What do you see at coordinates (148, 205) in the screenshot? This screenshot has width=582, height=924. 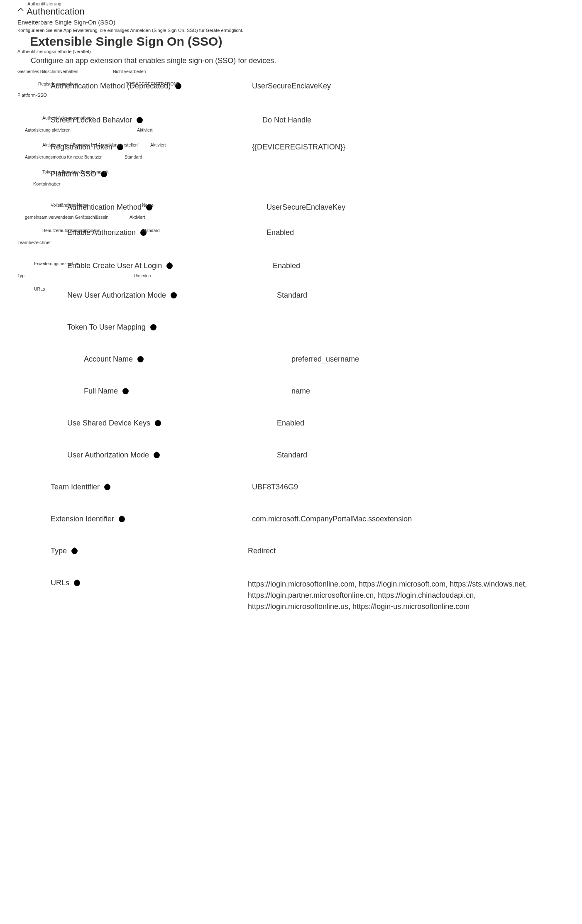 I see `full-name-val-de: Name` at bounding box center [148, 205].